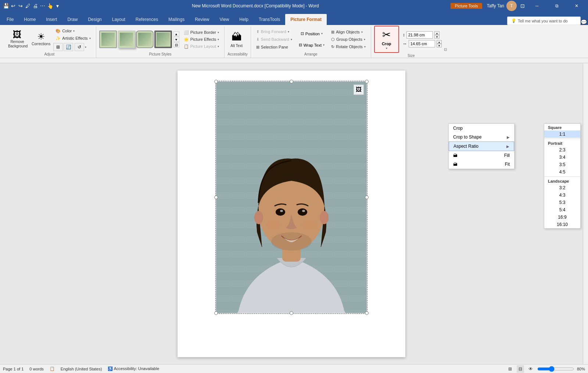  Describe the element at coordinates (6, 6) in the screenshot. I see `word-icon: 💾` at that location.